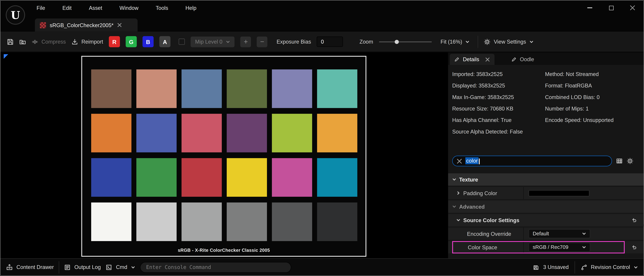 This screenshot has height=276, width=644. Describe the element at coordinates (480, 161) in the screenshot. I see `text-caret` at that location.